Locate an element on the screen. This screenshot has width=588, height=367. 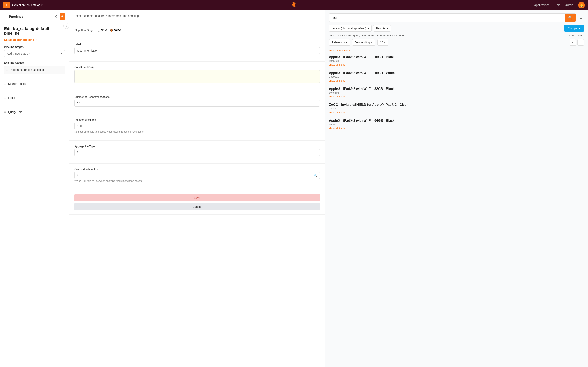
navigate-back-button: ‹ is located at coordinates (66, 26).